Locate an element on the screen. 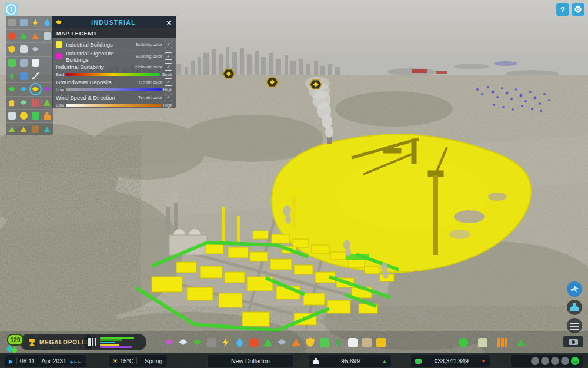 The height and width of the screenshot is (368, 588). infoview-healthcare is located at coordinates (12, 37).